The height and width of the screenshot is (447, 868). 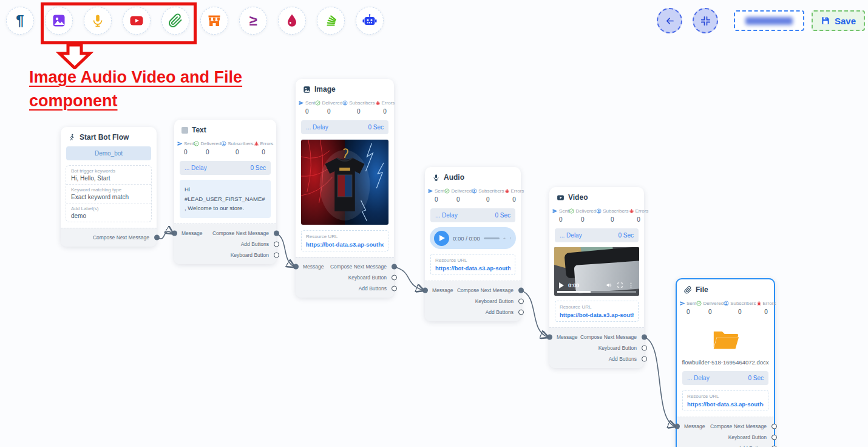 I want to click on fit-view-button, so click(x=705, y=21).